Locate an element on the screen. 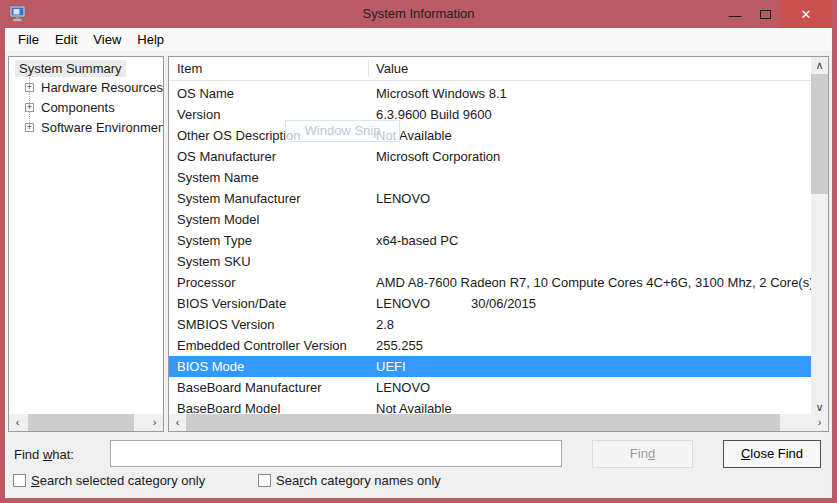 The height and width of the screenshot is (503, 837). table-row: BaseBoard ModelNot Available is located at coordinates (490, 406).